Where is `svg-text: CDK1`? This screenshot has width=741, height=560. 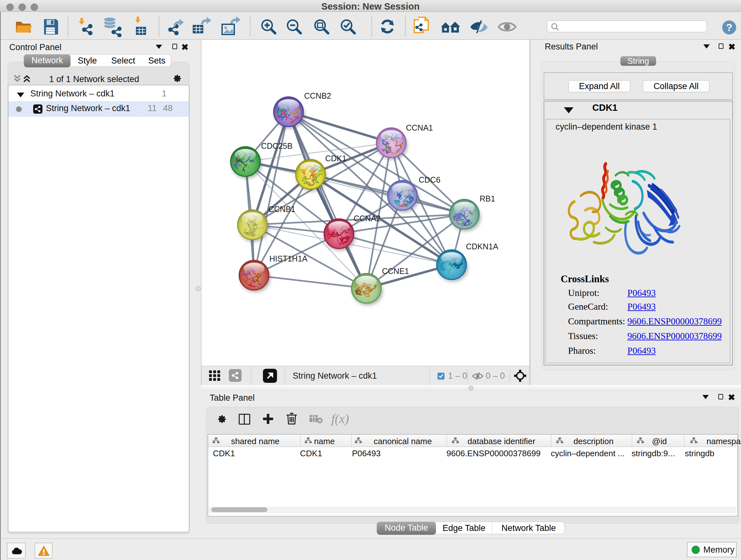
svg-text: CDK1 is located at coordinates (336, 158).